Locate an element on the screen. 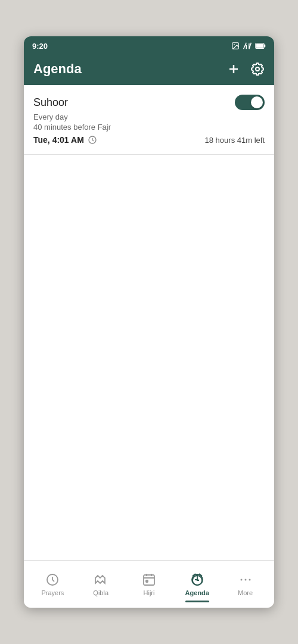 This screenshot has width=298, height=644. alarm-toggle is located at coordinates (250, 102).